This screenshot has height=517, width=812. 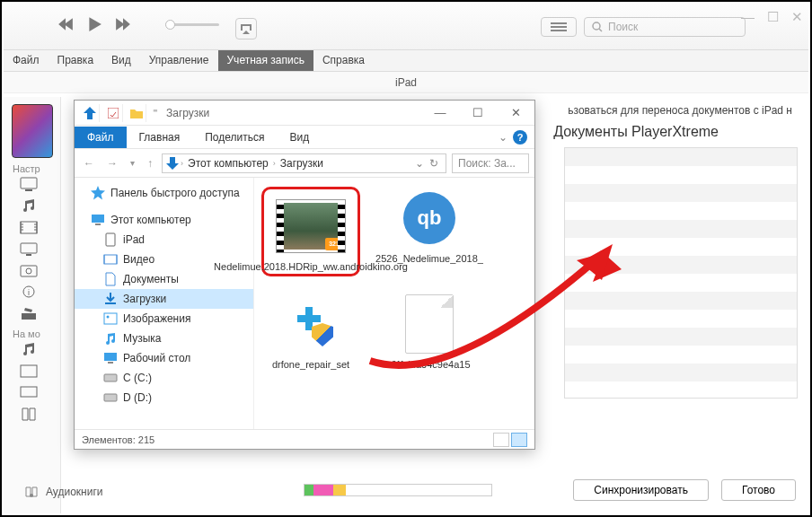 What do you see at coordinates (32, 305) in the screenshot?
I see `itunes-sidebar: Настр i На мо` at bounding box center [32, 305].